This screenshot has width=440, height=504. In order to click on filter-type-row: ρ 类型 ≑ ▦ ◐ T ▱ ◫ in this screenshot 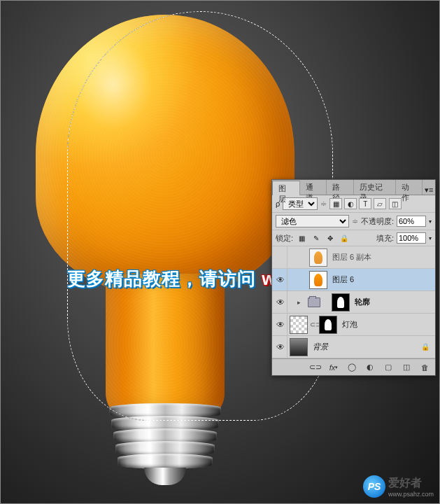, I will do `click(354, 204)`.